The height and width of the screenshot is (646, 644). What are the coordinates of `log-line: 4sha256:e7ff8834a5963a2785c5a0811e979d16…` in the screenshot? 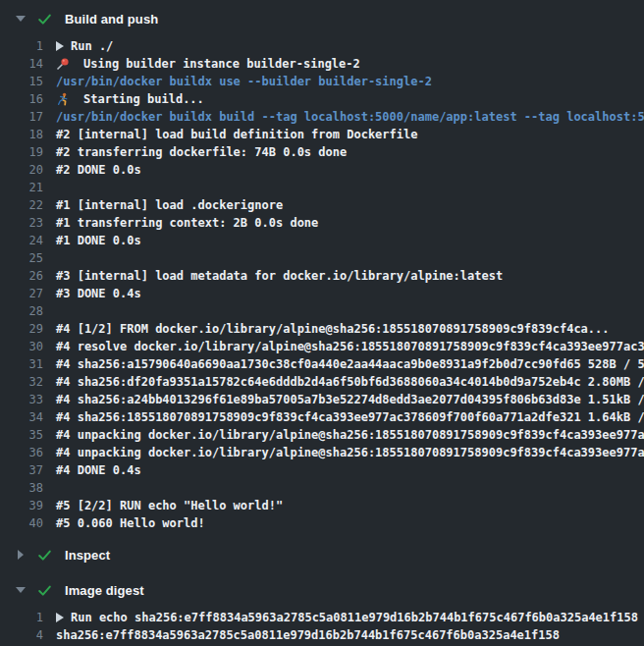 It's located at (322, 635).